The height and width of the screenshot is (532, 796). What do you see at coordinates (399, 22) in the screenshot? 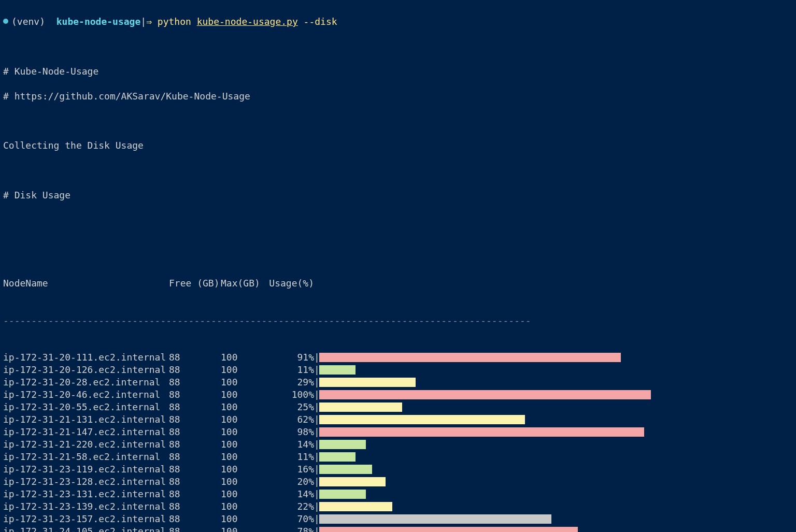
I see `prompt-line: (venv) kube-node-usage|⇒ python kube-nod…` at bounding box center [399, 22].